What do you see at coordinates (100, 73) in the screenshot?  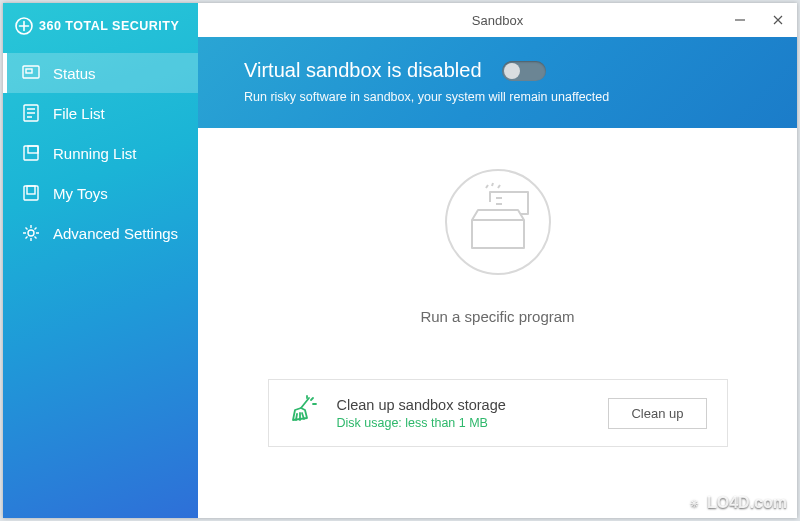 I see `sidebar-item-status: Status` at bounding box center [100, 73].